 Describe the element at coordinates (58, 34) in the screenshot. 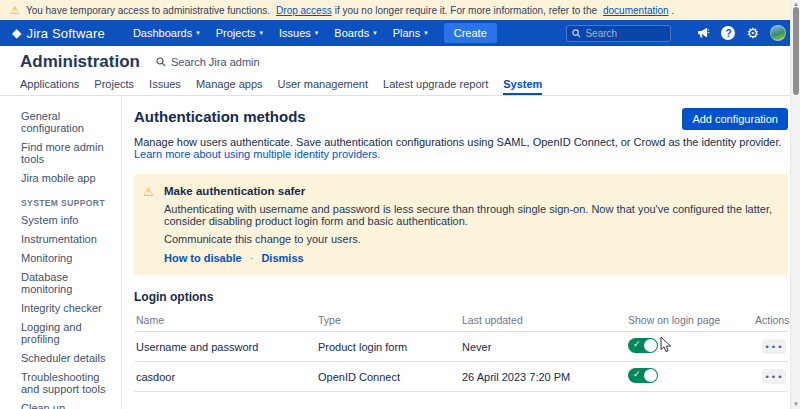

I see `jira-logo: ◆ Jira Software` at that location.